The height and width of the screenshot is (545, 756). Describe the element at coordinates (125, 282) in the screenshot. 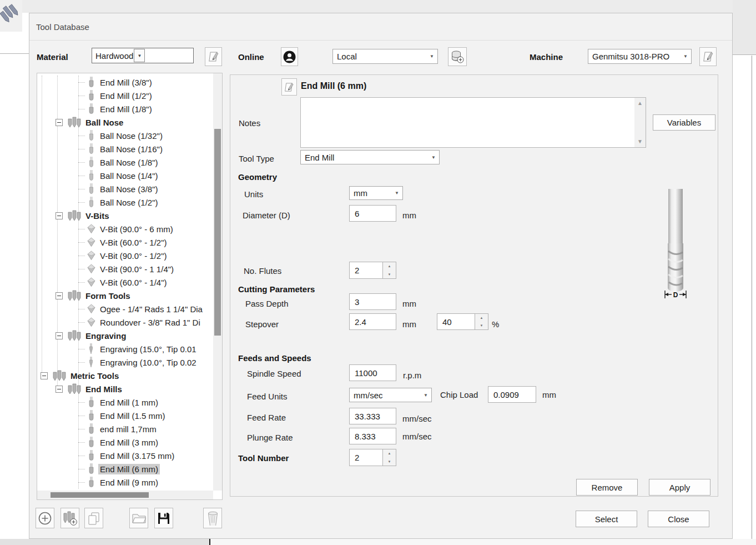

I see `tree-item: V-Bit (60.0° - 1/4")` at that location.